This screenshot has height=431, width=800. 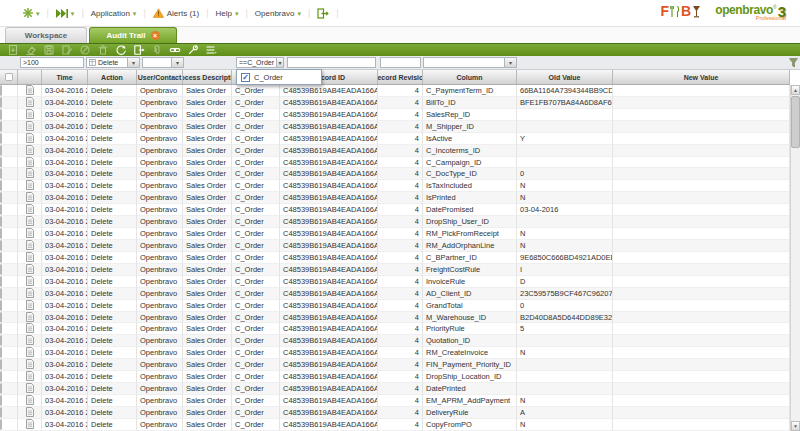 What do you see at coordinates (794, 63) in the screenshot?
I see `funnel-filter-icon` at bounding box center [794, 63].